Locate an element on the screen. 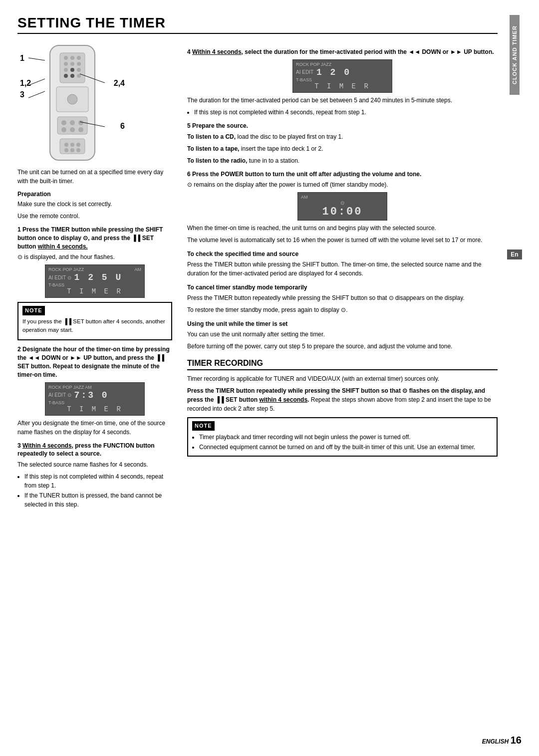 The width and height of the screenshot is (539, 756). label-3: 3 is located at coordinates (22, 95).